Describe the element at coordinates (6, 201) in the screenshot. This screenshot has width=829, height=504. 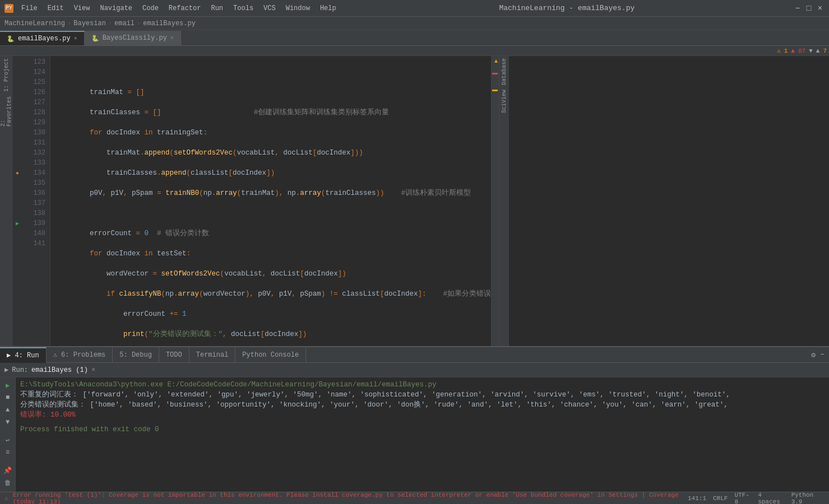
I see `far-left-sidebar: 1: Project 2: Favorites` at that location.